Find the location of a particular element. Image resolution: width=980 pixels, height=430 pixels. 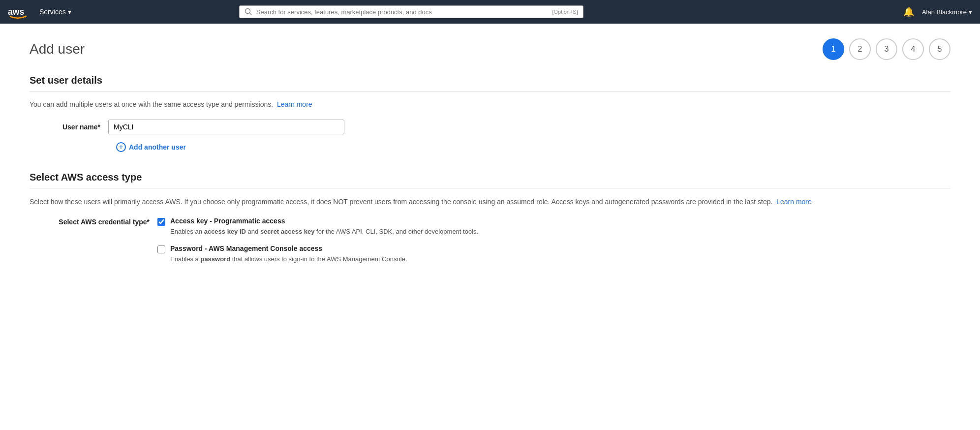

step-3-number: 3 is located at coordinates (887, 49).